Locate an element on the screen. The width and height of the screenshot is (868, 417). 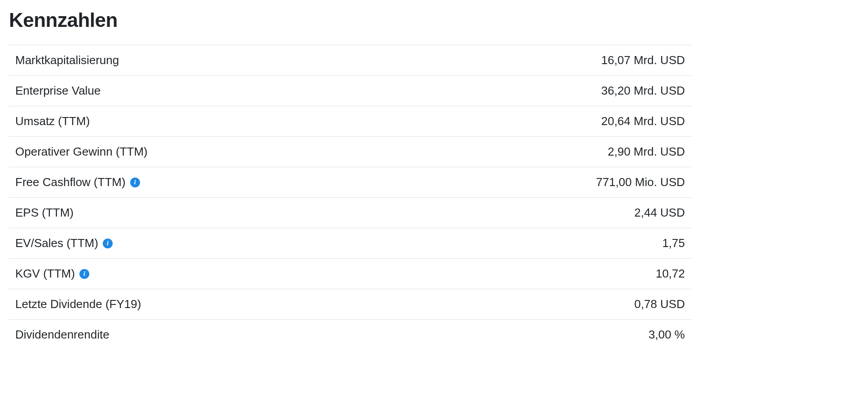
metric-value: 36,20 Mrd. USD is located at coordinates (643, 91).